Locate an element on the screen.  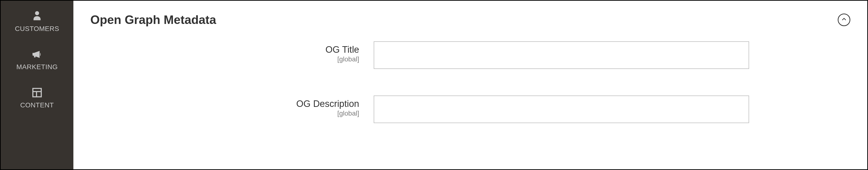
megaphone-icon is located at coordinates (37, 55).